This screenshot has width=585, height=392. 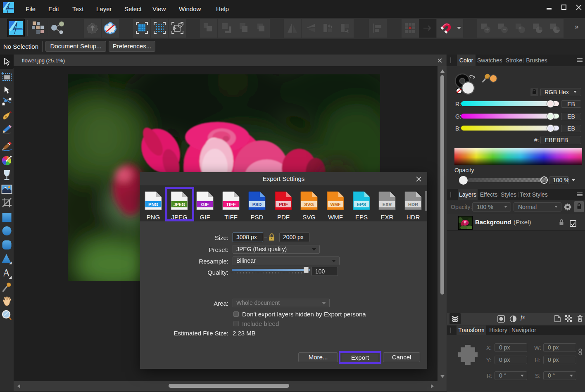 What do you see at coordinates (231, 204) in the screenshot?
I see `svg-text: TIFF` at bounding box center [231, 204].